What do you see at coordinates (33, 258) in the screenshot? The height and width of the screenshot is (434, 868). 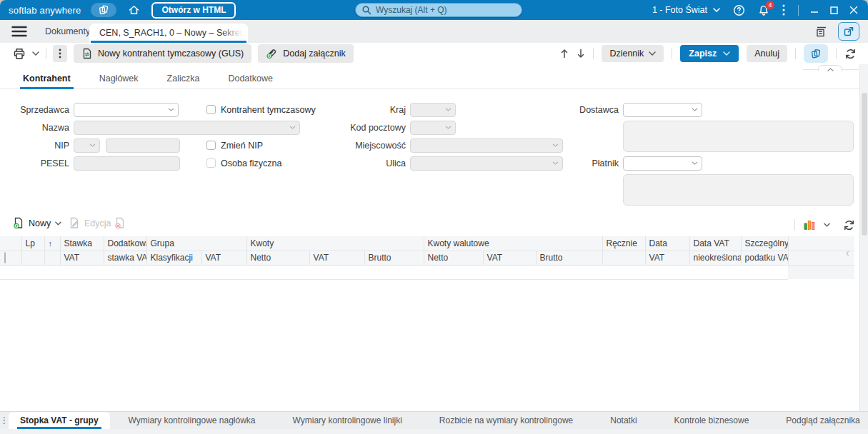 I see `col-lp-sub` at bounding box center [33, 258].